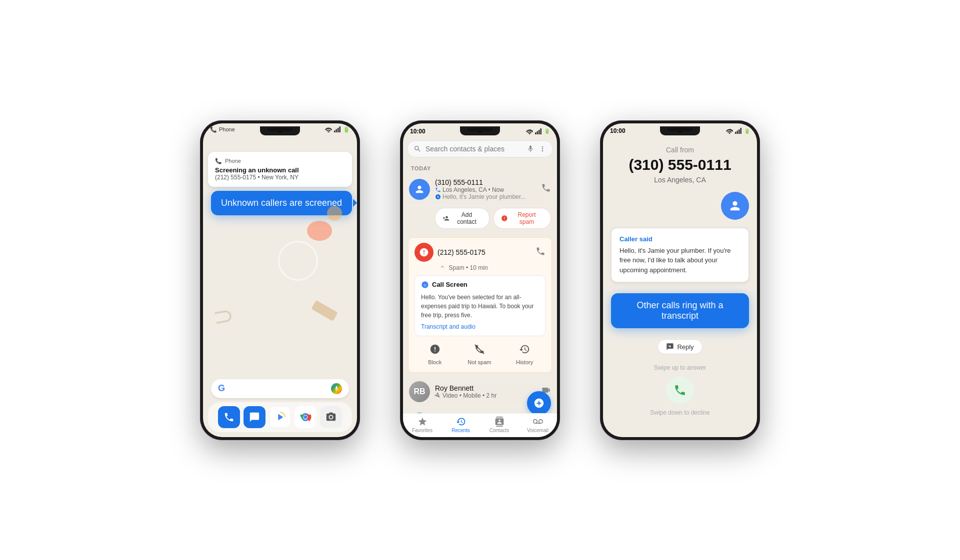 The height and width of the screenshot is (560, 960). I want to click on add-contact-label: Add contact, so click(467, 218).